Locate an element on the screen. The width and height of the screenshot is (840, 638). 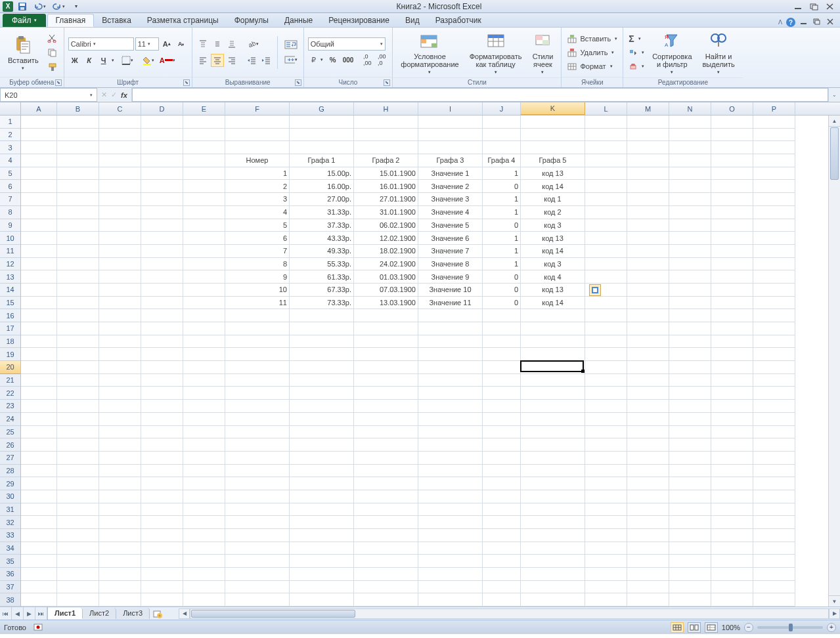
cell-D36 is located at coordinates (162, 574).